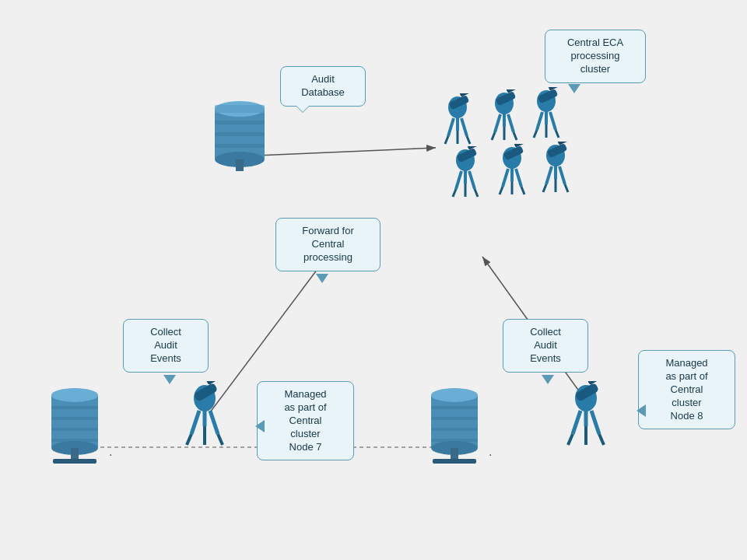  Describe the element at coordinates (686, 390) in the screenshot. I see `managed-node8-callout: Managedas part ofCentralclusterNode 8` at that location.